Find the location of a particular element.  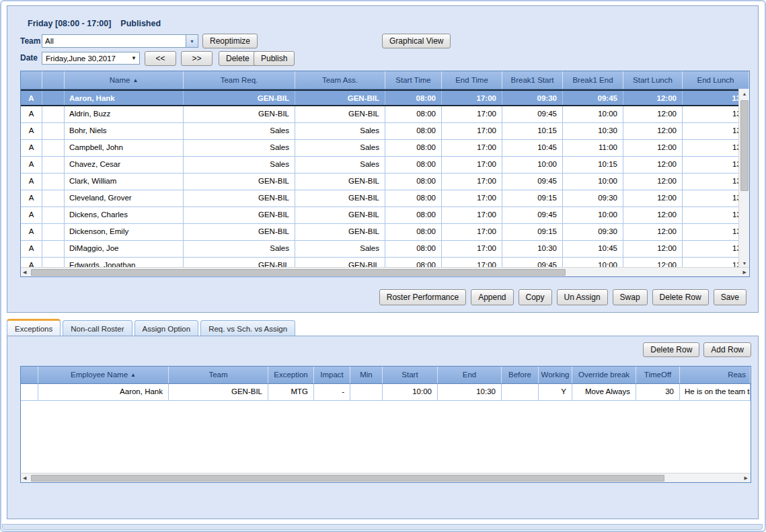

roster-header-start-lunch: Start Lunch is located at coordinates (653, 80).